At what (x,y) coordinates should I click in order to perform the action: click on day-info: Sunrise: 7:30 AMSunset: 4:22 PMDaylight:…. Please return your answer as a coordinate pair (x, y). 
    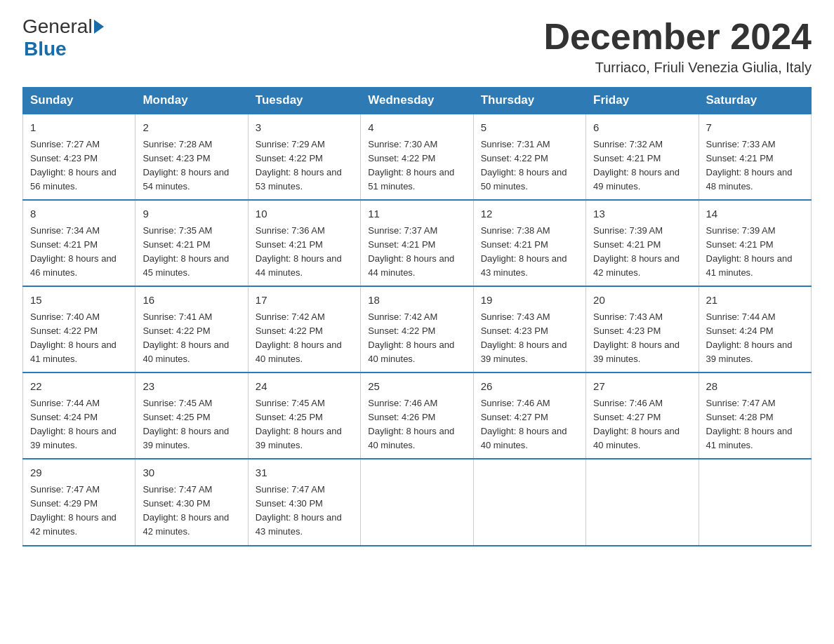
    Looking at the image, I should click on (417, 166).